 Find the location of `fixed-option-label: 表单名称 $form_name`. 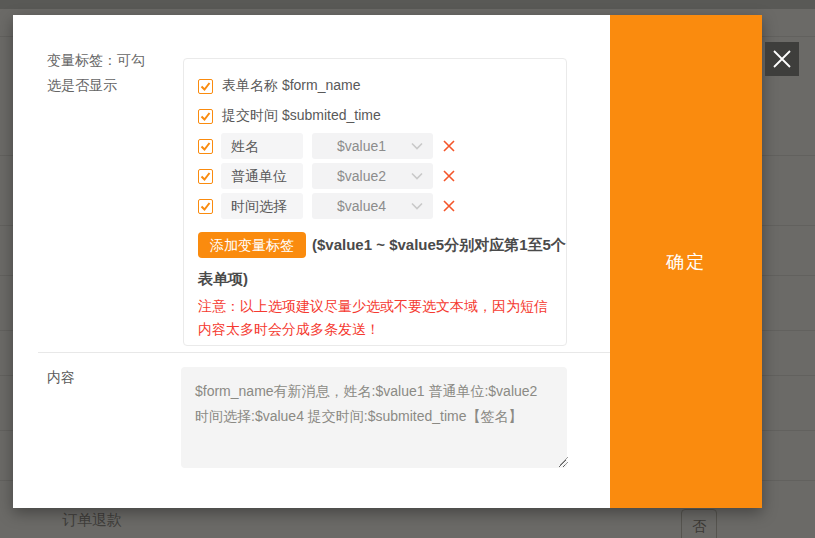

fixed-option-label: 表单名称 $form_name is located at coordinates (291, 86).